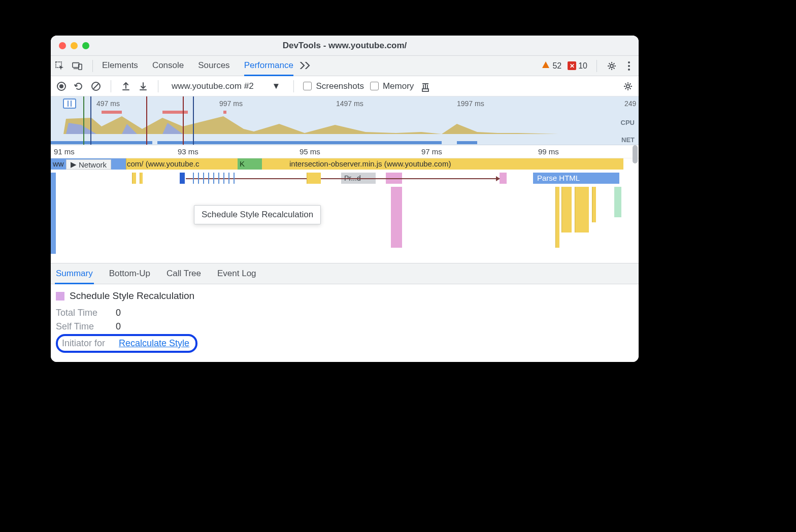  I want to click on titlebar: DevTools - www.youtube.com/, so click(345, 46).